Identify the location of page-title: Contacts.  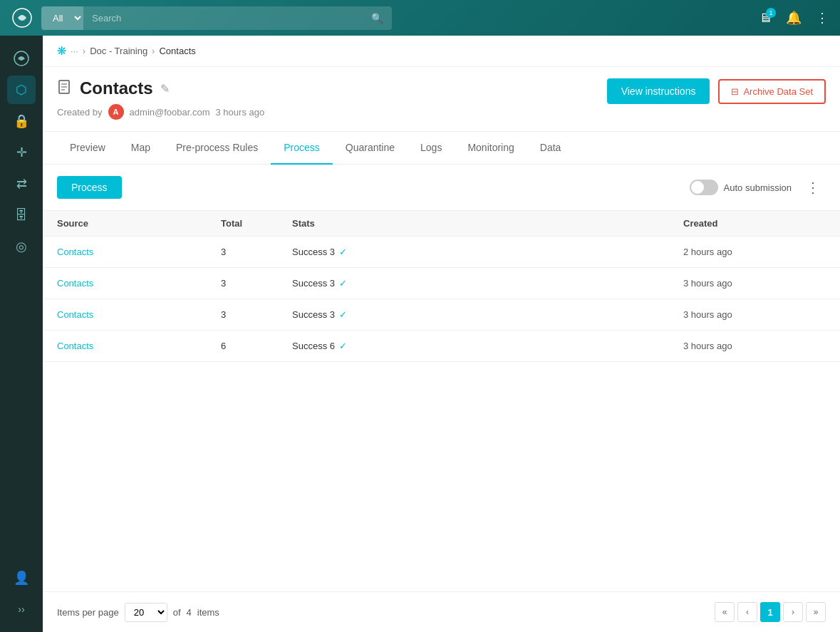
(117, 88).